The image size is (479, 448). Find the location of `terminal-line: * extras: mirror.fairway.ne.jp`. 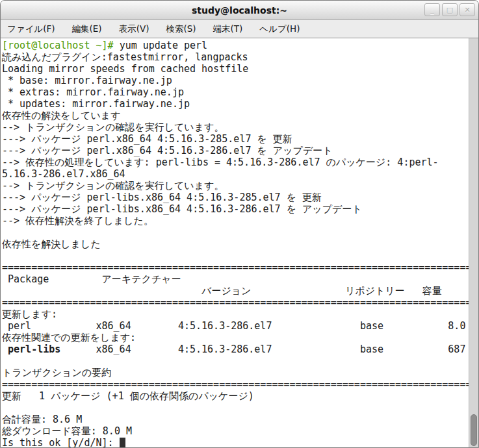

terminal-line: * extras: mirror.fairway.ne.jp is located at coordinates (240, 92).